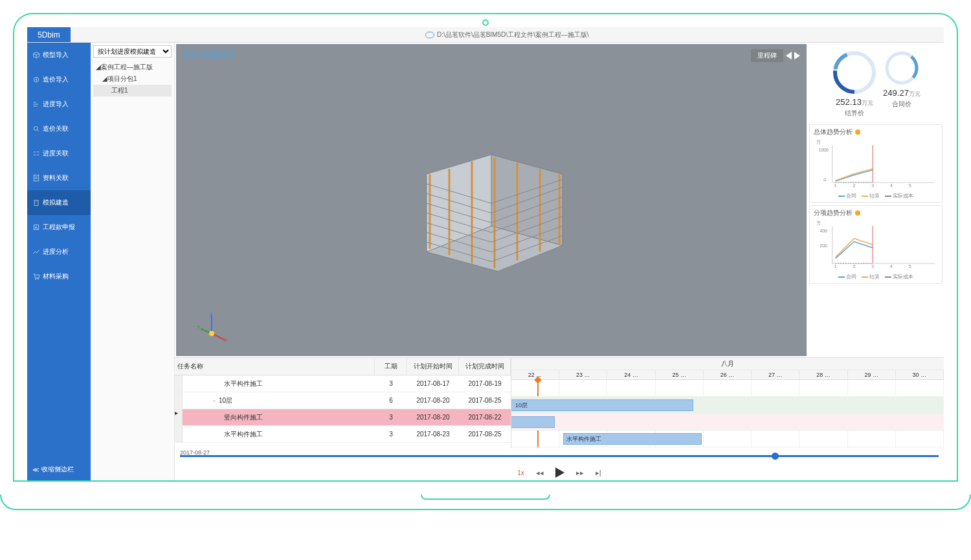  I want to click on gantt-month: 八月, so click(728, 364).